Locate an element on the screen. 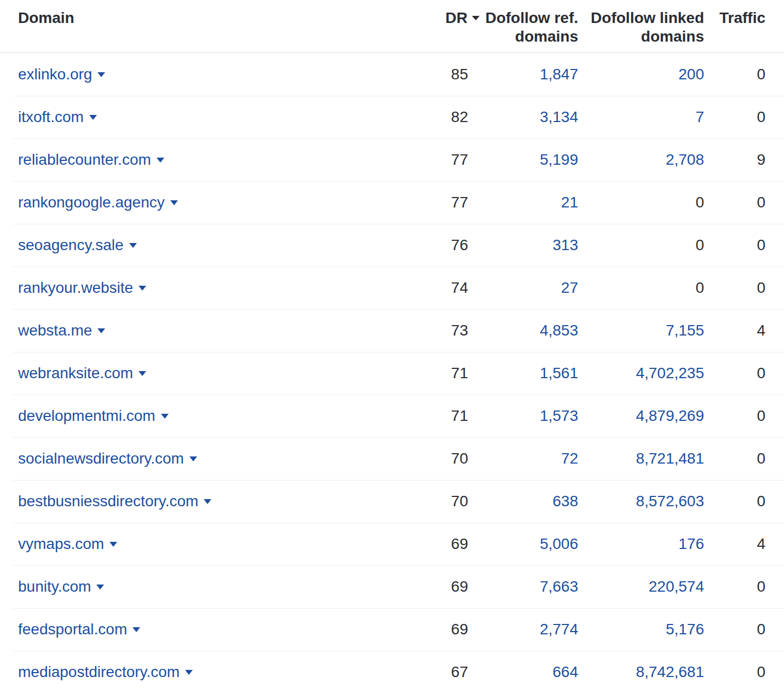 The image size is (784, 694). dofollow-ref-domains-link: 313 is located at coordinates (565, 245).